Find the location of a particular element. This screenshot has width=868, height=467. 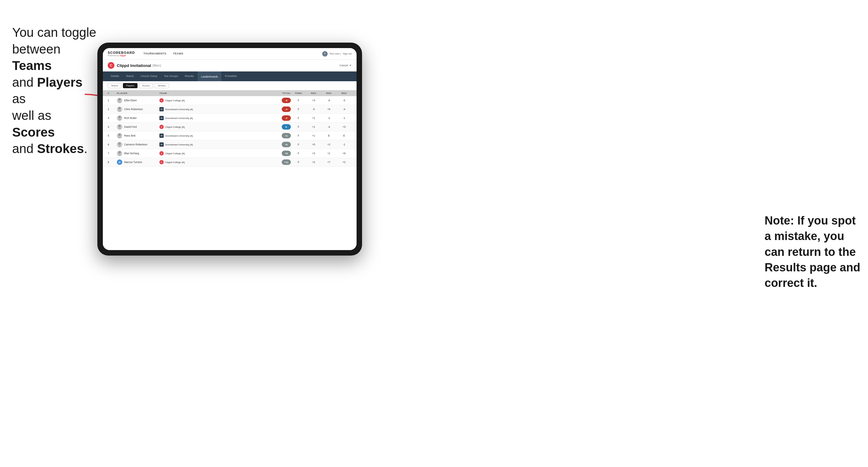

total-cell: +6 is located at coordinates (280, 145).